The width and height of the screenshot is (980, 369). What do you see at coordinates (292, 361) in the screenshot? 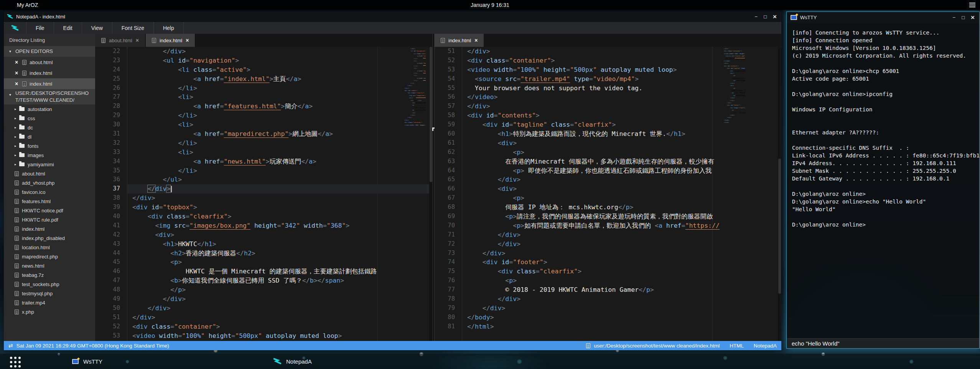
I see `taskbar-item-notepada: NotepadA` at bounding box center [292, 361].